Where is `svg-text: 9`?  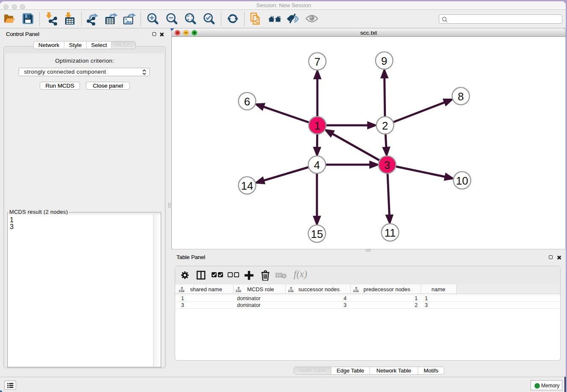 svg-text: 9 is located at coordinates (384, 61).